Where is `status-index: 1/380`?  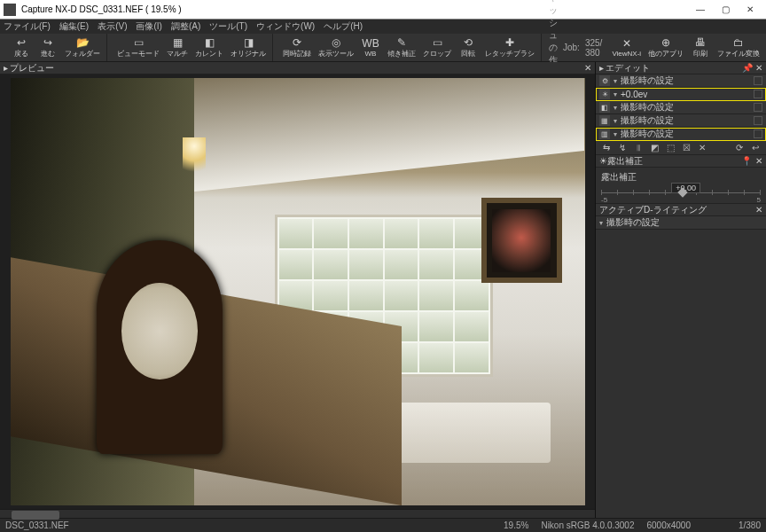
status-index: 1/380 is located at coordinates (750, 525).